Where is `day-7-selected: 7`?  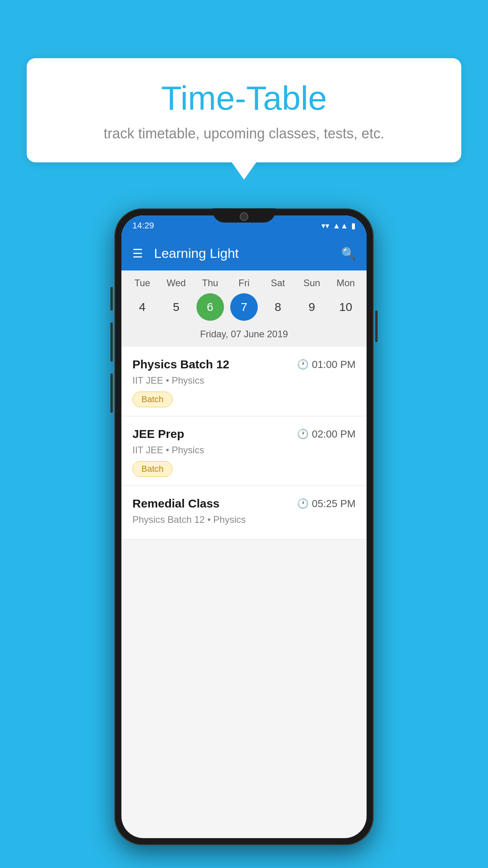 day-7-selected: 7 is located at coordinates (244, 307).